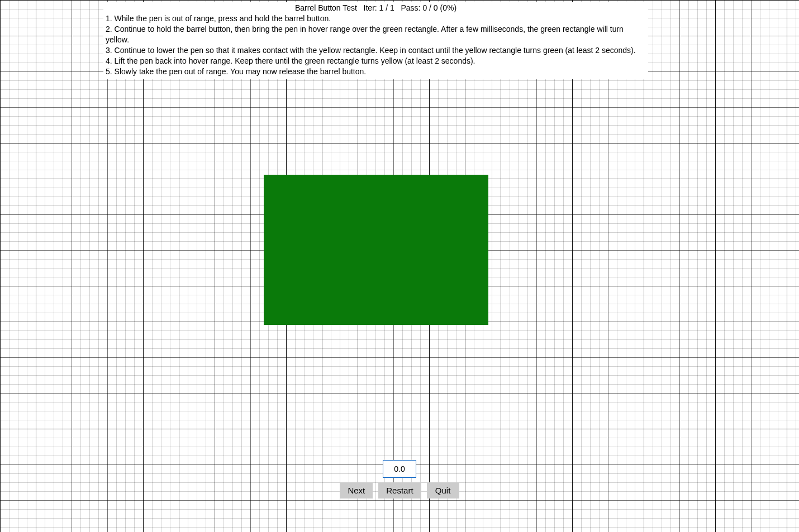 This screenshot has height=532, width=799. I want to click on button-row: Next Restart Quit, so click(399, 490).